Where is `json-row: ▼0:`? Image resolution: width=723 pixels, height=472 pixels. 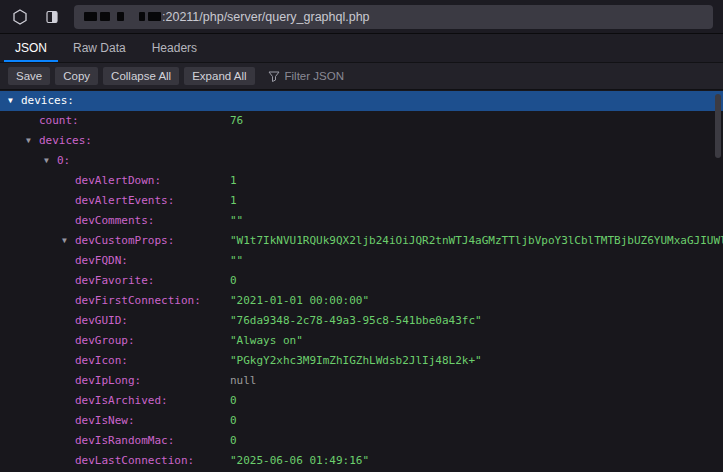
json-row: ▼0: is located at coordinates (362, 161).